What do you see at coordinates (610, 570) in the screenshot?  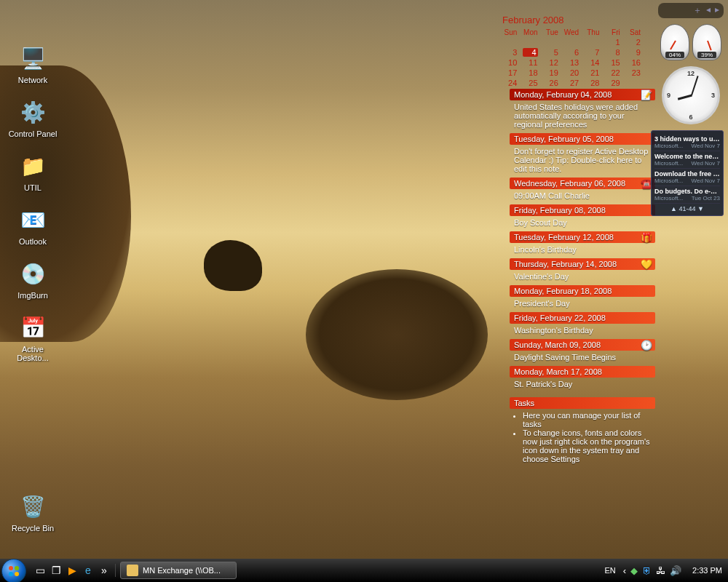 I see `language-indicator: EN` at bounding box center [610, 570].